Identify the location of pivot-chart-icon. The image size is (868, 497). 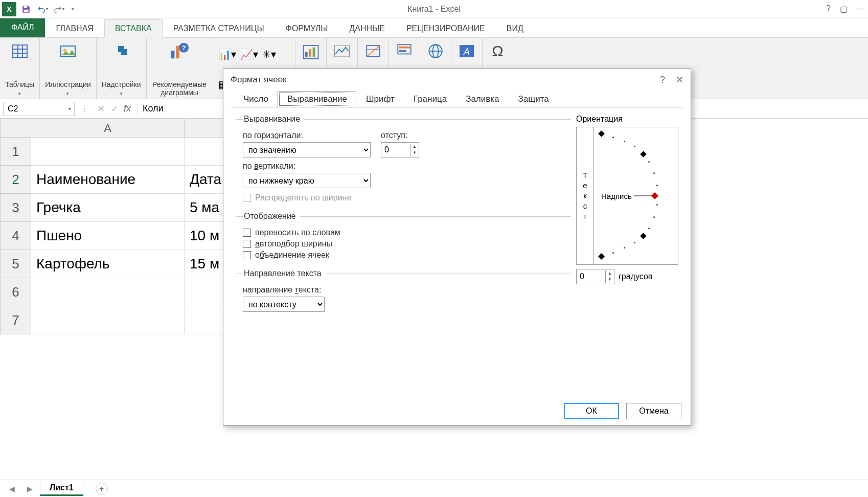
(311, 51).